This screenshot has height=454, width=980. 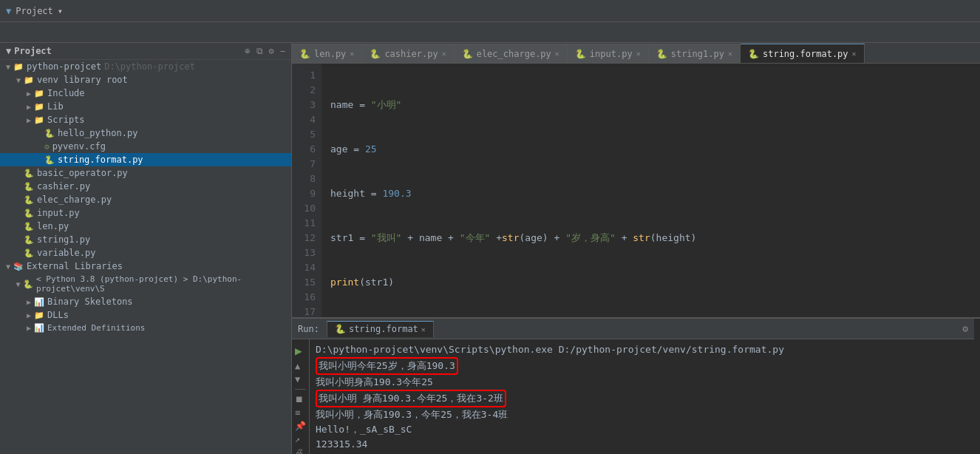 What do you see at coordinates (34, 11) in the screenshot?
I see `title-project-label: Project` at bounding box center [34, 11].